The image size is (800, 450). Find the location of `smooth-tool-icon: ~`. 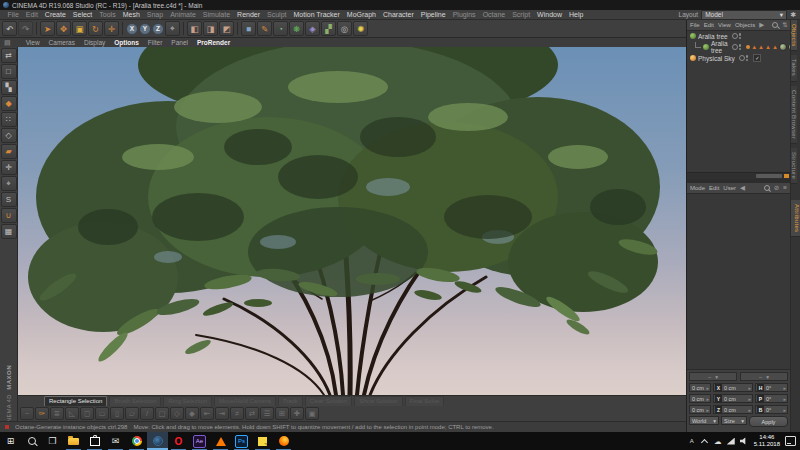

smooth-tool-icon: ~ is located at coordinates (27, 414).